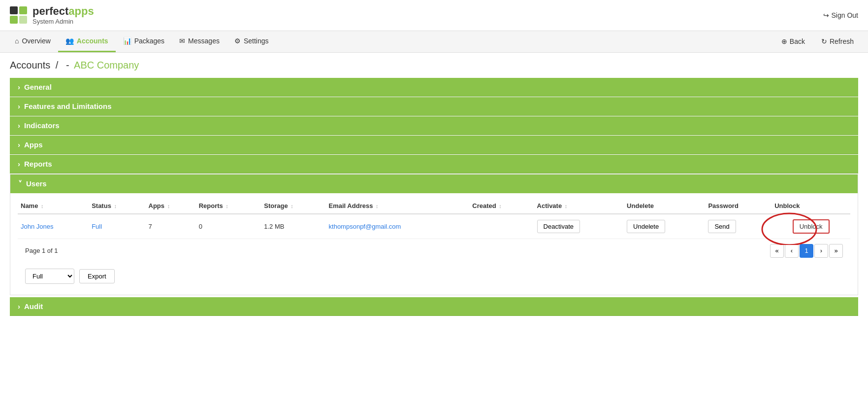 The image size is (868, 415). Describe the element at coordinates (19, 87) in the screenshot. I see `chevron-right-icon: ›` at that location.